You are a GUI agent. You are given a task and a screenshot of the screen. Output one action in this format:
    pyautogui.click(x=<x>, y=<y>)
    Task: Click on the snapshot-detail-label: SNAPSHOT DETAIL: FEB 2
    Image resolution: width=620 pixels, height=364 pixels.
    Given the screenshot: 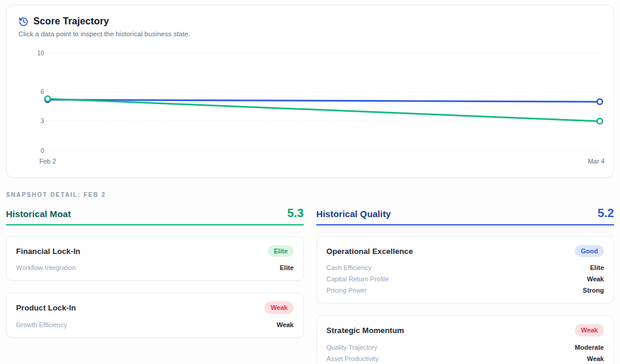 What is the action you would take?
    pyautogui.click(x=310, y=195)
    